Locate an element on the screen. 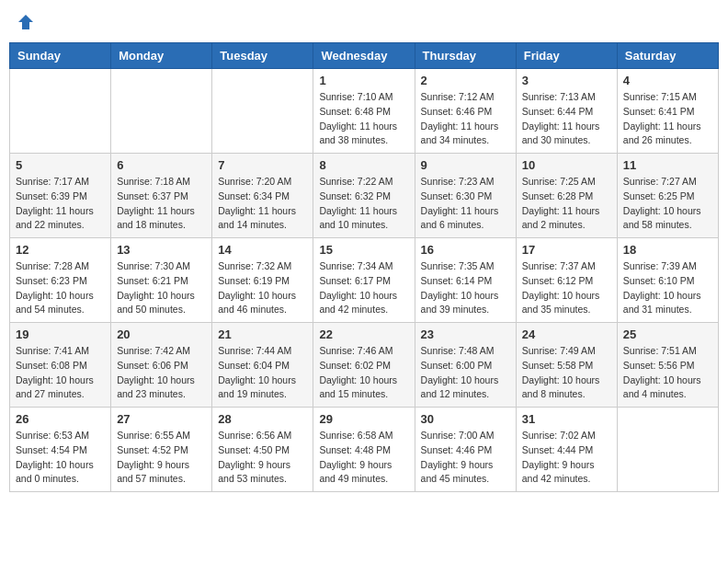  day-info: Sunrise: 7:51 AMSunset: 5:56 PMDaylight:… is located at coordinates (667, 373).